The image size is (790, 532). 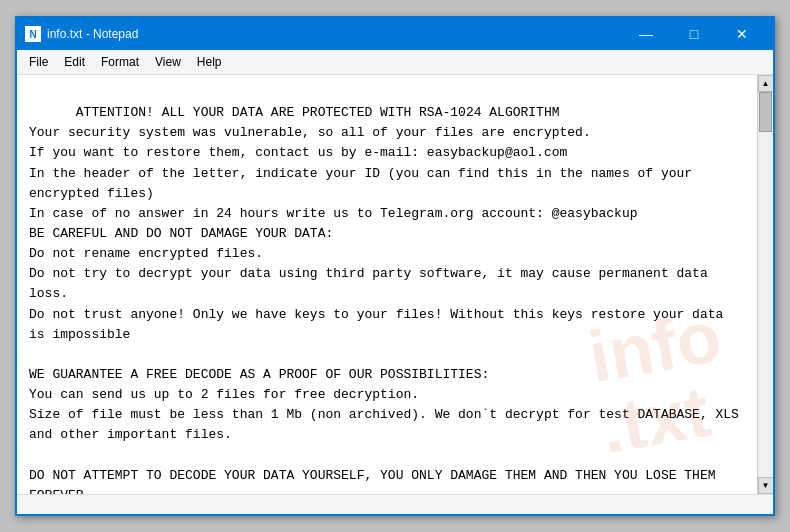 I want to click on title-bar-left: N info.txt - Notepad, so click(x=82, y=34).